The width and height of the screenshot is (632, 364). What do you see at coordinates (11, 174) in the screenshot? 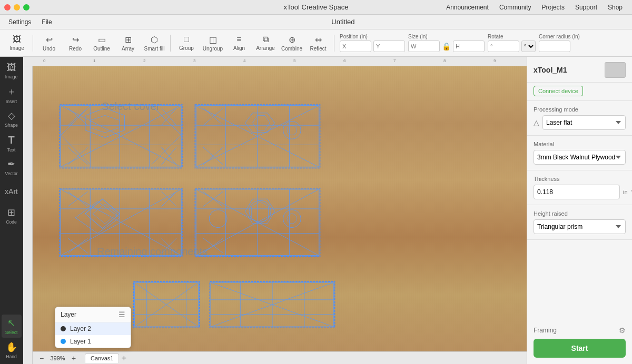
I see `vector-sidebar-label: Vector` at bounding box center [11, 174].